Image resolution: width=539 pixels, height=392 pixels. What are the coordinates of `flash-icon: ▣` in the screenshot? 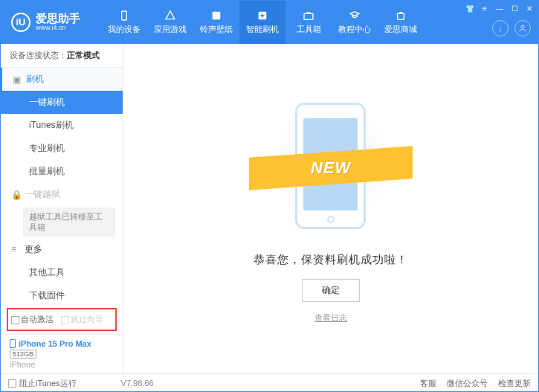 It's located at (17, 80).